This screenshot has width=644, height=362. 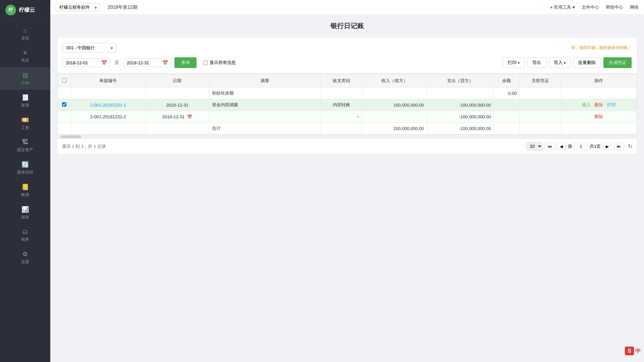 What do you see at coordinates (358, 117) in the screenshot?
I see `category-arrow-icon: ▾` at bounding box center [358, 117].